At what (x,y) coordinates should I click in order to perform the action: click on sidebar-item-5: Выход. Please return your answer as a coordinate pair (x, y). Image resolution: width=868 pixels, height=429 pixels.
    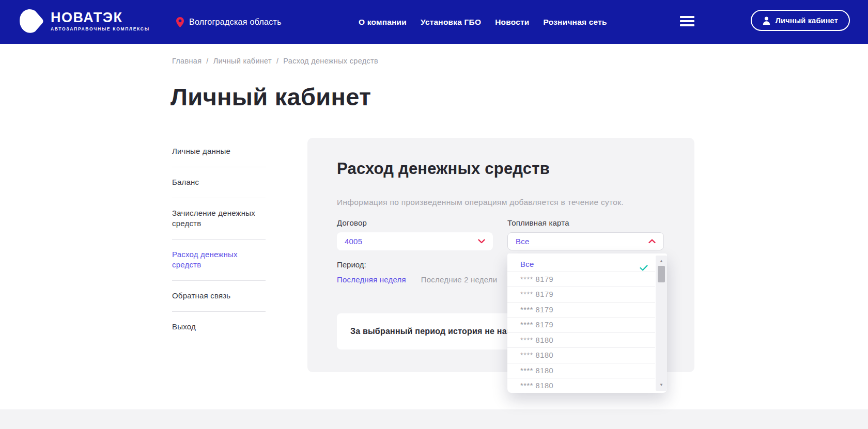
    Looking at the image, I should click on (219, 332).